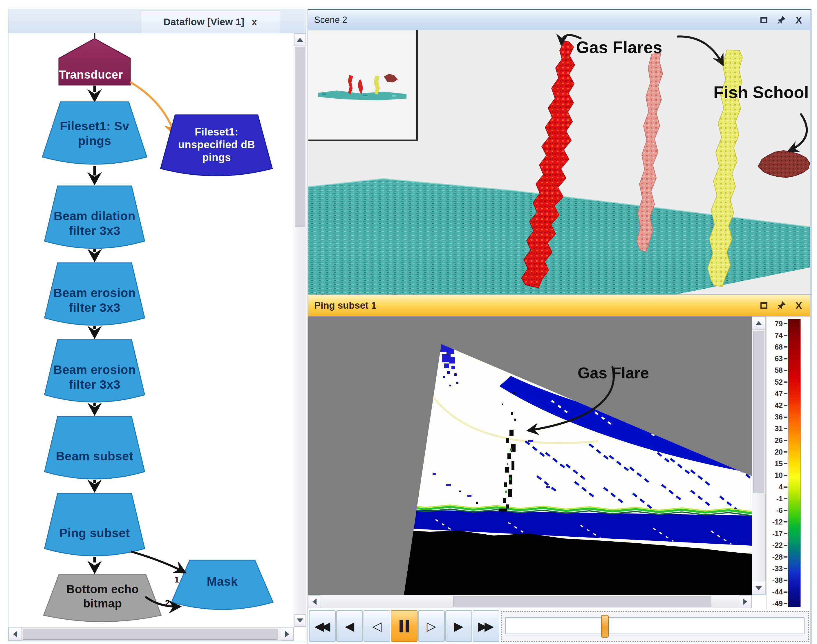 This screenshot has height=644, width=817. What do you see at coordinates (15, 634) in the screenshot?
I see `dataflow-scroll-left-button` at bounding box center [15, 634].